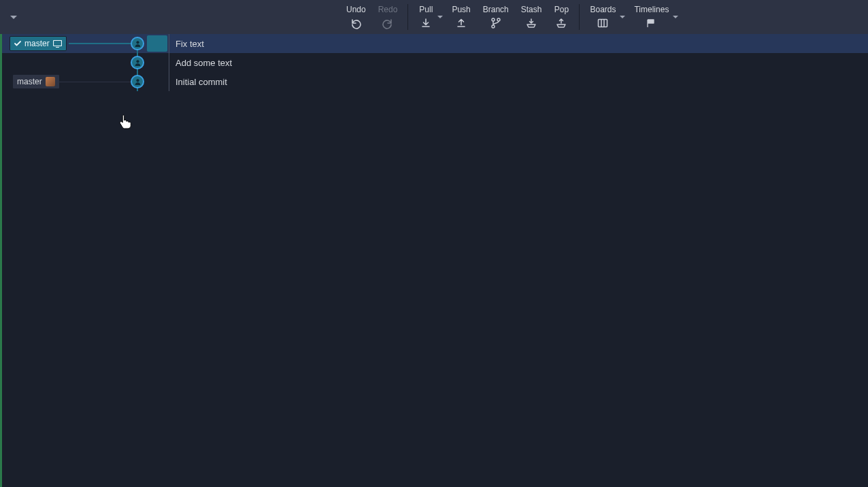 The image size is (868, 487). What do you see at coordinates (125, 122) in the screenshot?
I see `cursor-pointer-icon` at bounding box center [125, 122].